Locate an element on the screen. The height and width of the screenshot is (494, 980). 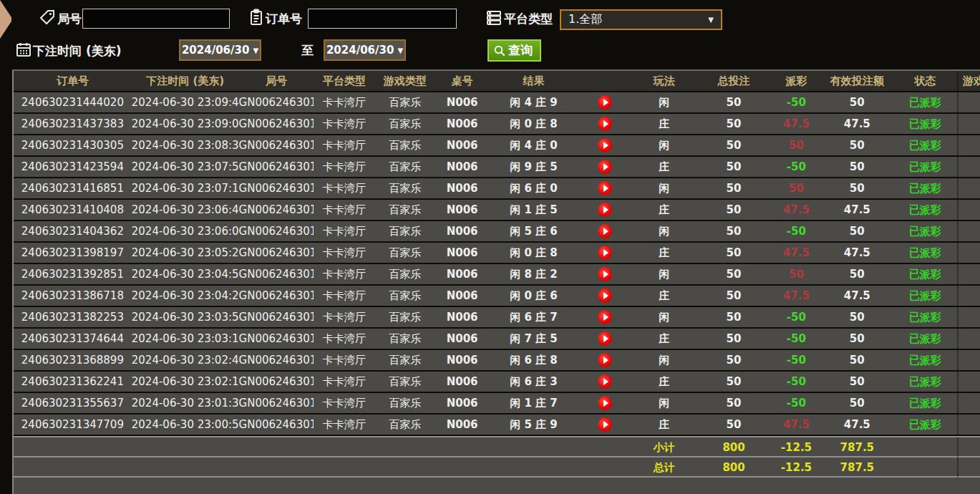
cell-result: 闲 1 庄 7 is located at coordinates (534, 403).